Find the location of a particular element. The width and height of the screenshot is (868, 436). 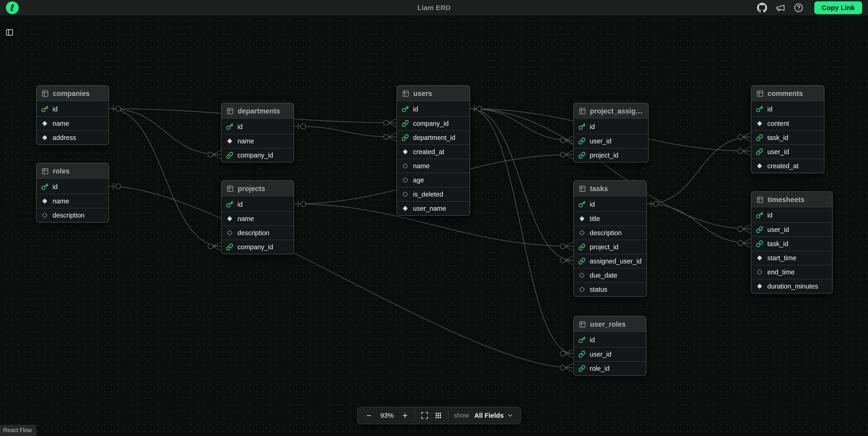

field-row-users-age: age is located at coordinates (433, 180).